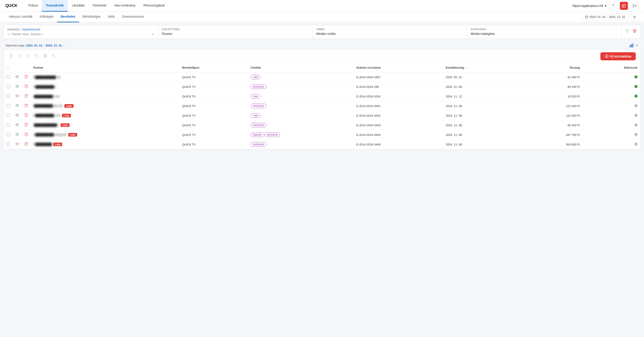  I want to click on subnav-dokumentumok: Dokumentumok, so click(133, 17).